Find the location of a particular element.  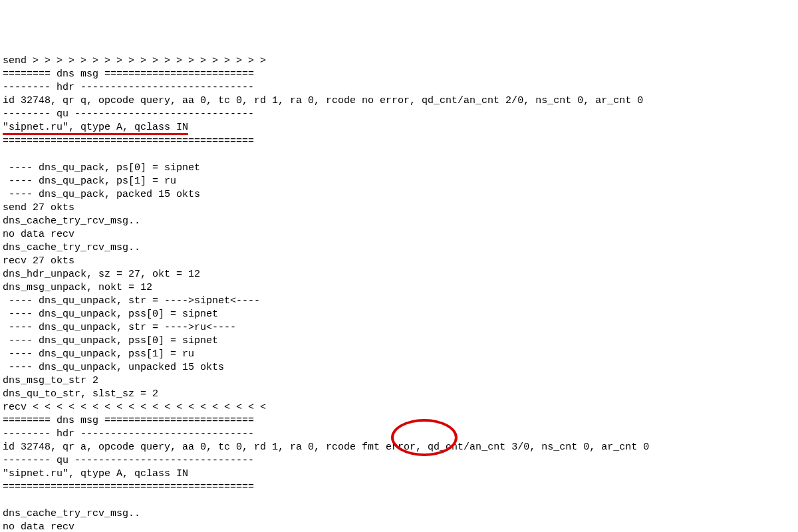

log-line: id 32748, qr q, opcode query, aa 0, tc 0… is located at coordinates (323, 101).